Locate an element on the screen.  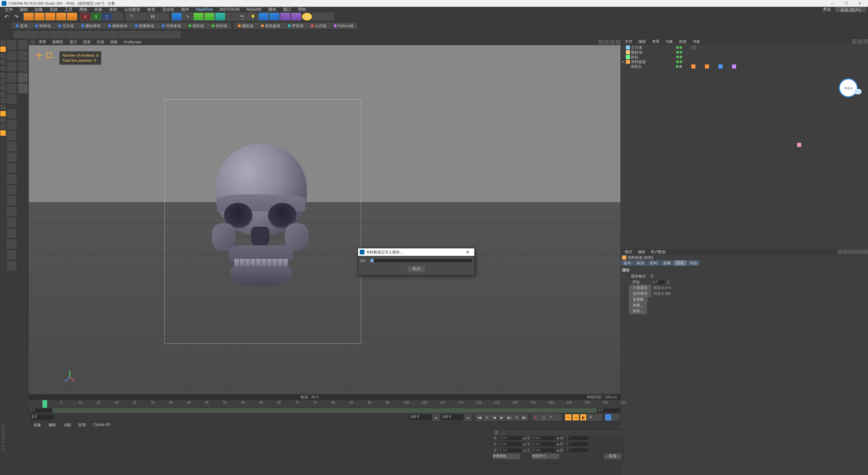
menu-insydium: INSYDIUM is located at coordinates (230, 10).